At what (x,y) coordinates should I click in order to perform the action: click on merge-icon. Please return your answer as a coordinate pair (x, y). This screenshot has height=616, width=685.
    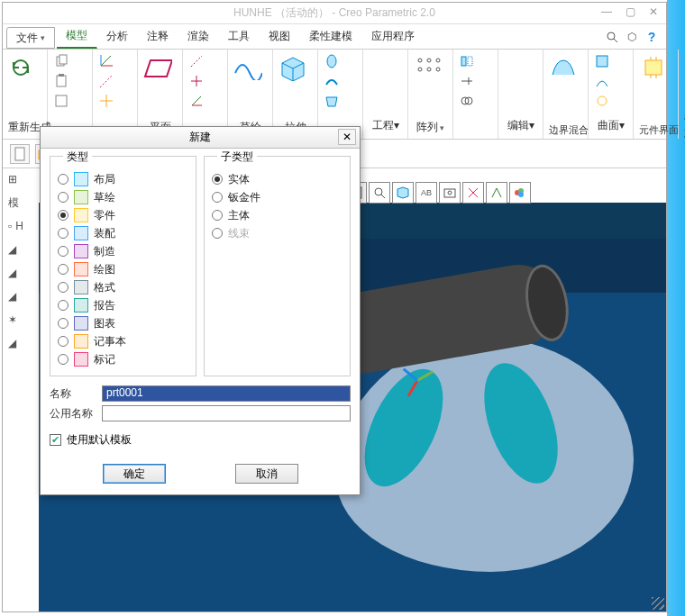
    Looking at the image, I should click on (467, 101).